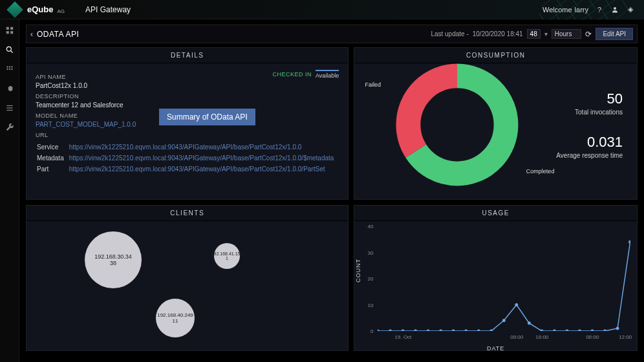 The width and height of the screenshot is (644, 362). What do you see at coordinates (10, 89) in the screenshot?
I see `gear-icon` at bounding box center [10, 89].